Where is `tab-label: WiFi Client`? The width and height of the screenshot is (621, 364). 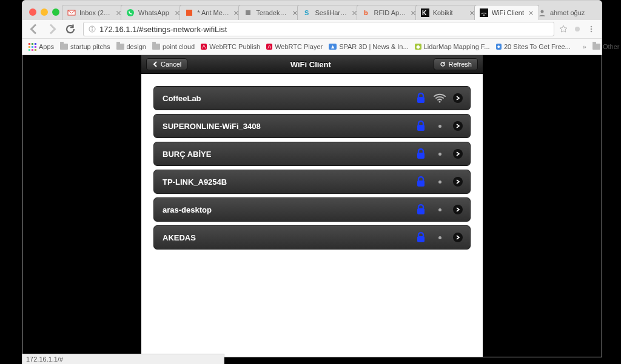 tab-label: WiFi Client is located at coordinates (508, 13).